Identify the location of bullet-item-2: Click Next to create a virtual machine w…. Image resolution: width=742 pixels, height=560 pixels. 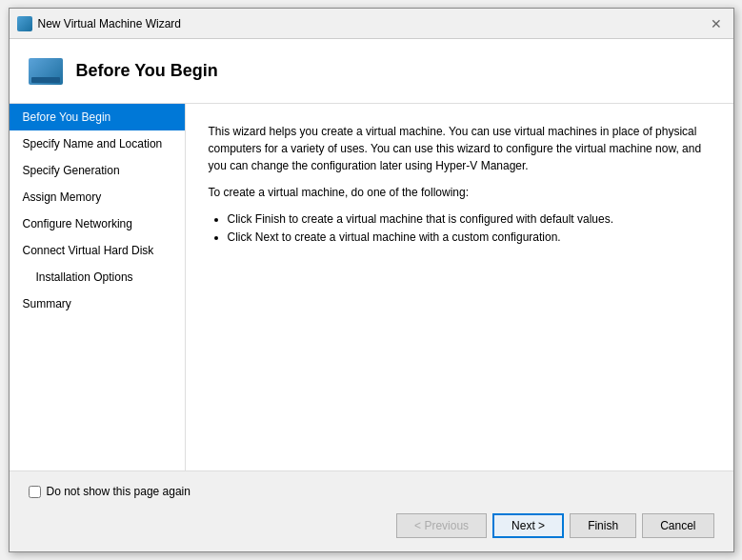
(469, 238).